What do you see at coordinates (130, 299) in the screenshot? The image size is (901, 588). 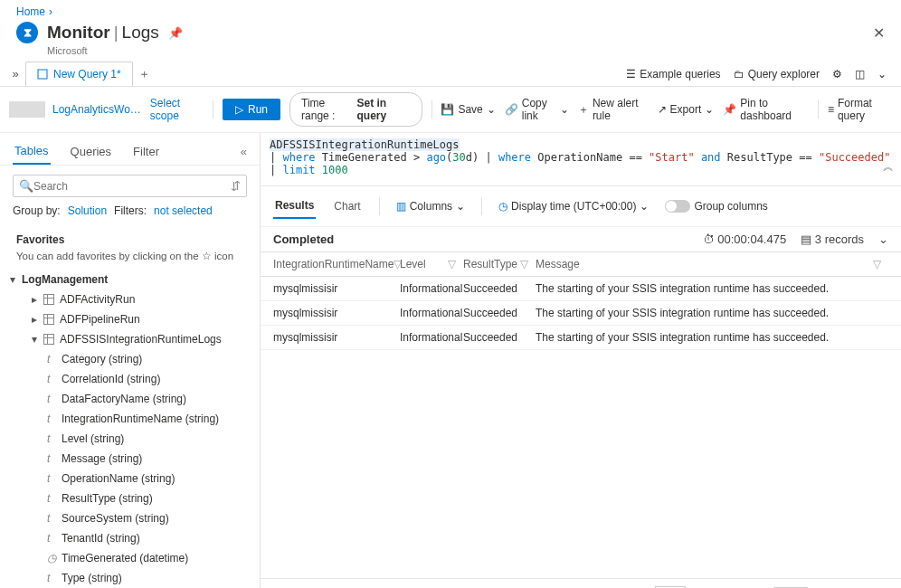 I see `tree-table: ▸ADFActivityRun` at bounding box center [130, 299].